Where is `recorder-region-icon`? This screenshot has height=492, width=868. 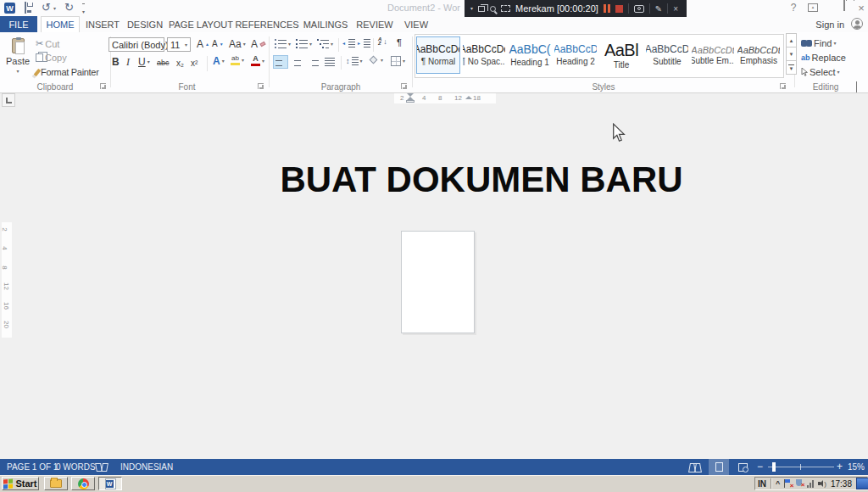 recorder-region-icon is located at coordinates (505, 8).